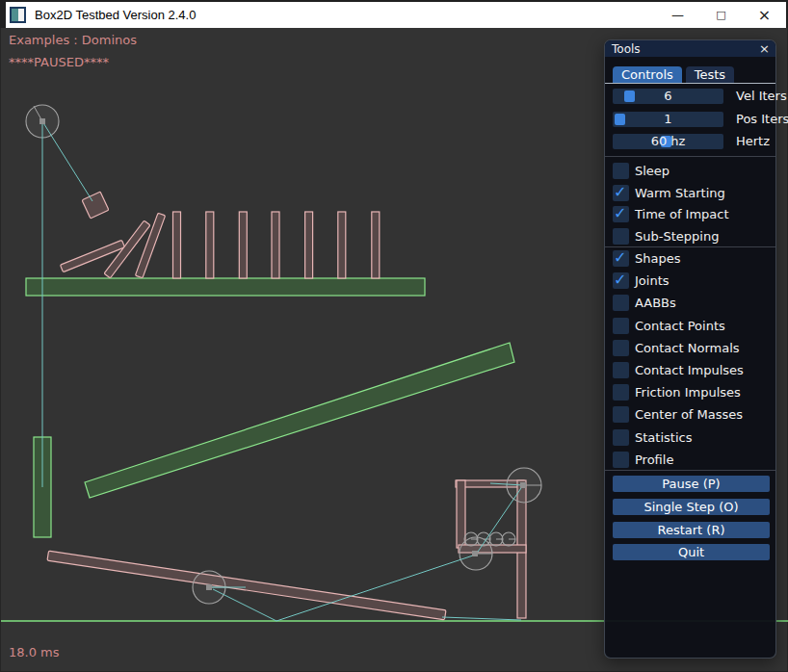  I want to click on slider-label: Vel Iters, so click(761, 96).